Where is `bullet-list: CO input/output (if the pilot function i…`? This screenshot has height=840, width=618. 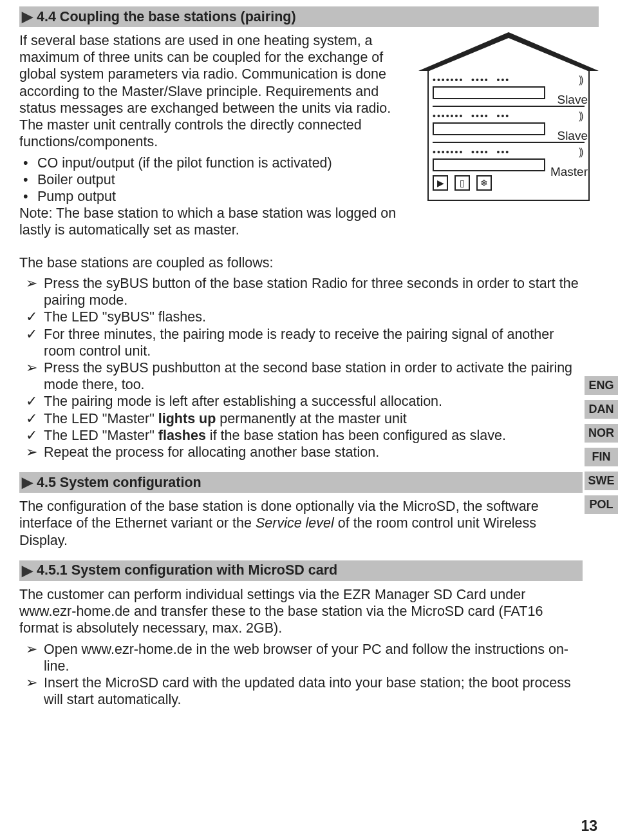
bullet-list: CO input/output (if the pilot function i… is located at coordinates (222, 180).